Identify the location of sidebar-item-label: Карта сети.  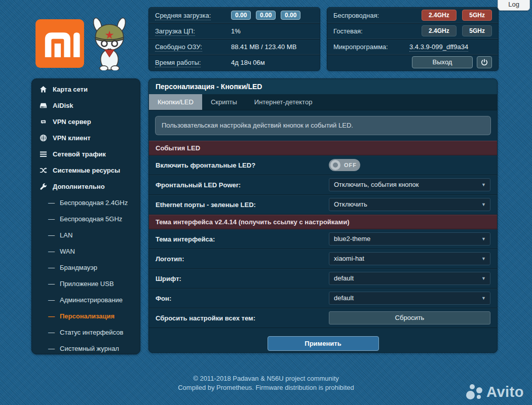
(70, 89).